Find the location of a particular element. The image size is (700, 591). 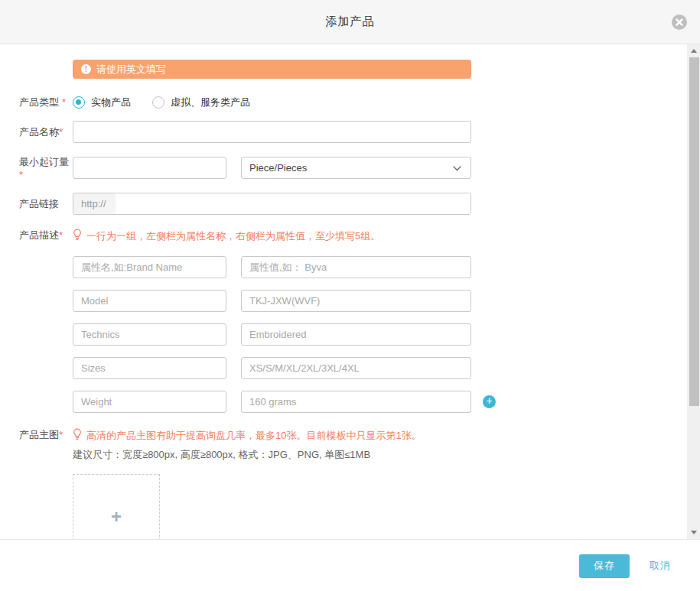

dialog-title: 添加产品 is located at coordinates (350, 21).